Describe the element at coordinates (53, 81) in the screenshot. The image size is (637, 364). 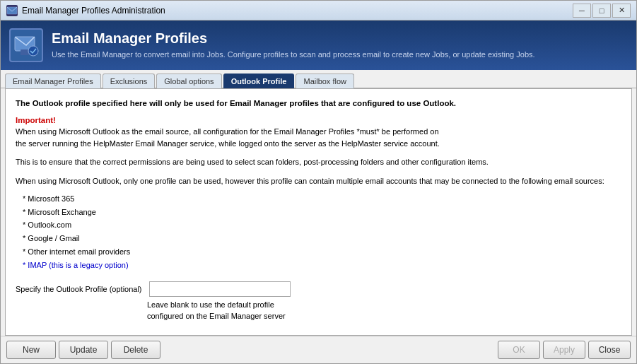
I see `tab-email-manager-profiles: Email Manager Profiles` at that location.